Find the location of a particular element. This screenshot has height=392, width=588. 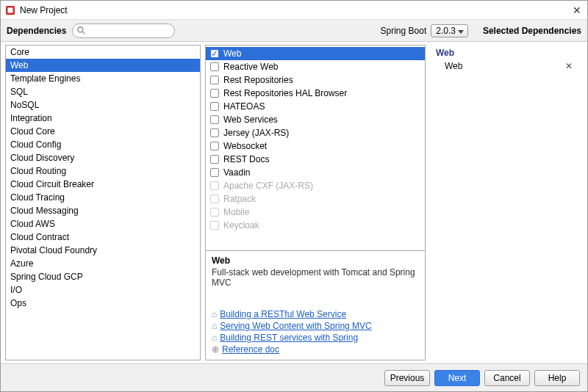

search-input is located at coordinates (123, 31).